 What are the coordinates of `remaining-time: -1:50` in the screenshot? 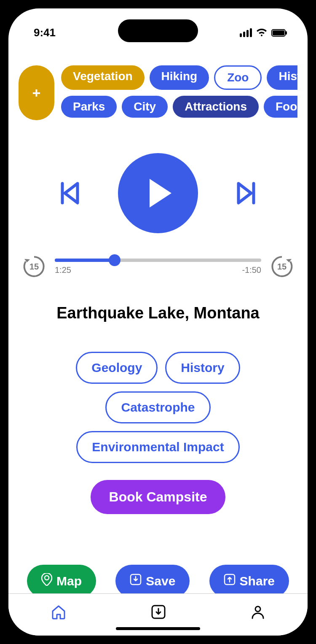 It's located at (252, 270).